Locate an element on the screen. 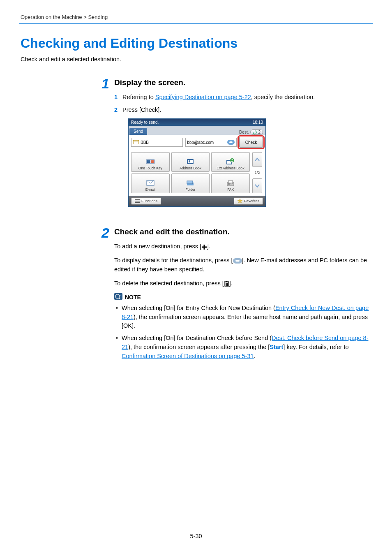 The width and height of the screenshot is (392, 555). destination-address-cell: bbb@abc.com is located at coordinates (211, 142).